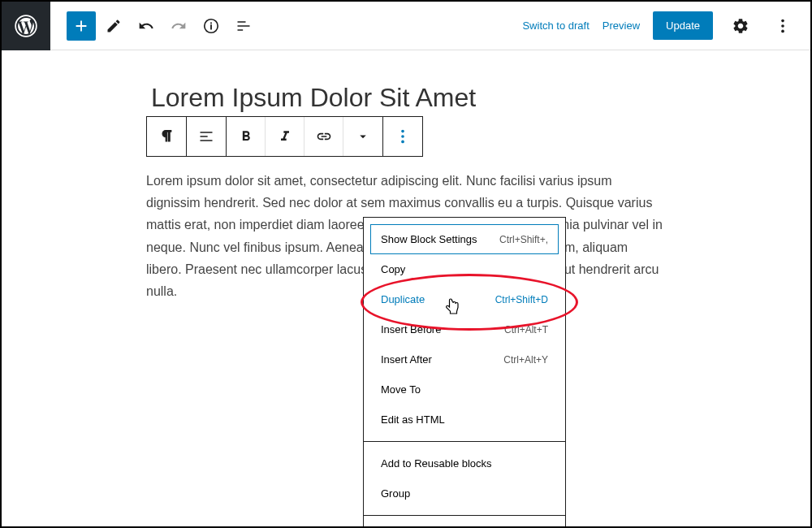 This screenshot has width=812, height=528. What do you see at coordinates (179, 26) in the screenshot?
I see `redo-button` at bounding box center [179, 26].